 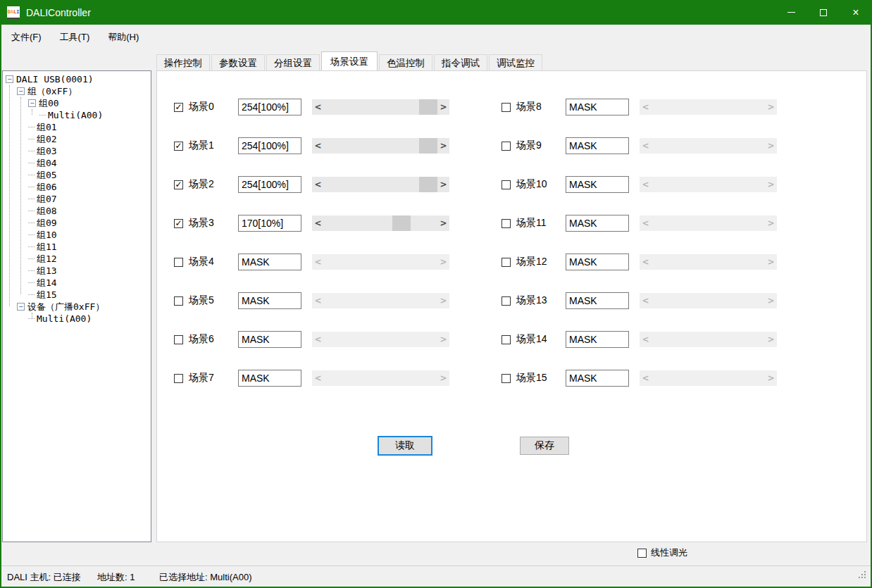 What do you see at coordinates (406, 62) in the screenshot?
I see `tab-4: 色温控制` at bounding box center [406, 62].